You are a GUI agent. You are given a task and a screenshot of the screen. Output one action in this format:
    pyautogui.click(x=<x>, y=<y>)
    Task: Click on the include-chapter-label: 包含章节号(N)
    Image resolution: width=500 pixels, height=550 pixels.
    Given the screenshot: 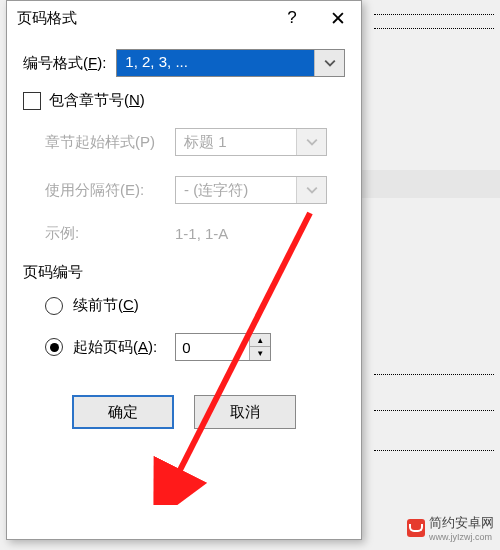 What is the action you would take?
    pyautogui.click(x=97, y=100)
    